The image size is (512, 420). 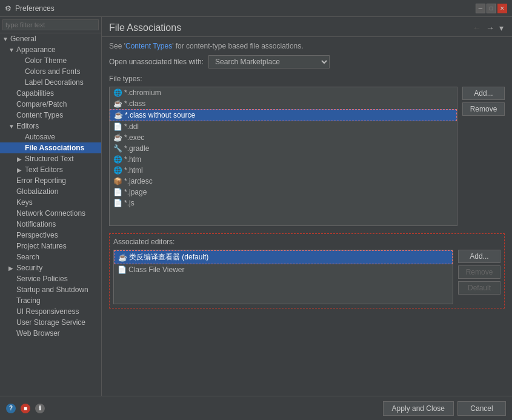 What do you see at coordinates (24, 202) in the screenshot?
I see `sidebar-item-label-keys: Keys` at bounding box center [24, 202].